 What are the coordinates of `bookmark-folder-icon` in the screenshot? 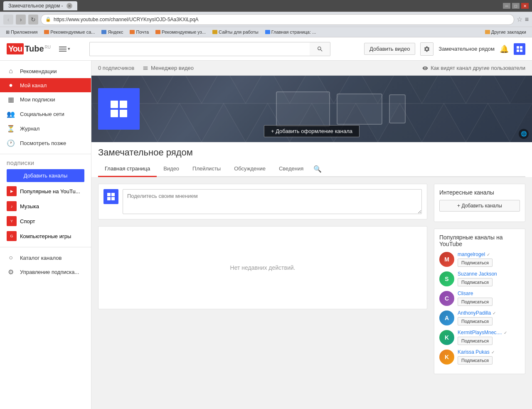 It's located at (47, 32).